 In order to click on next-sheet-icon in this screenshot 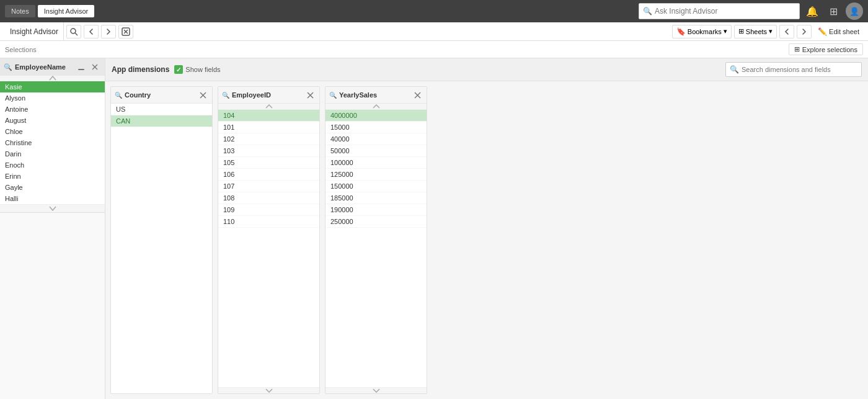, I will do `click(804, 32)`.